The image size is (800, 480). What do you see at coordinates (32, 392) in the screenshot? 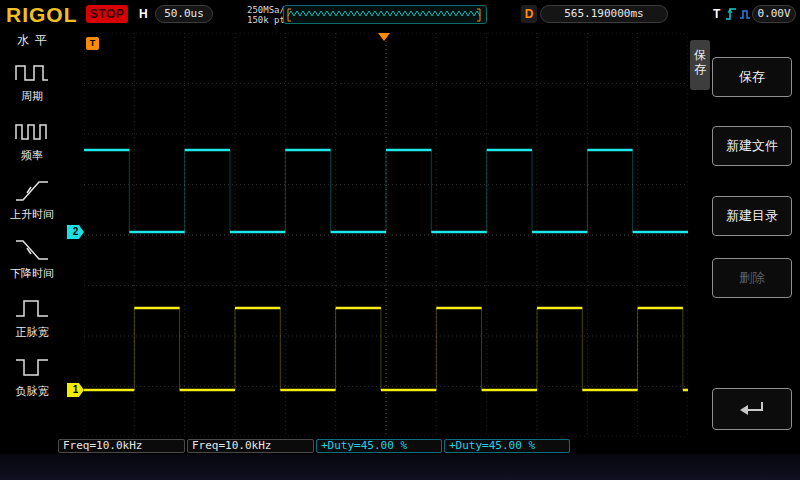
I see `sidebar-item-label: 负脉宽` at bounding box center [32, 392].